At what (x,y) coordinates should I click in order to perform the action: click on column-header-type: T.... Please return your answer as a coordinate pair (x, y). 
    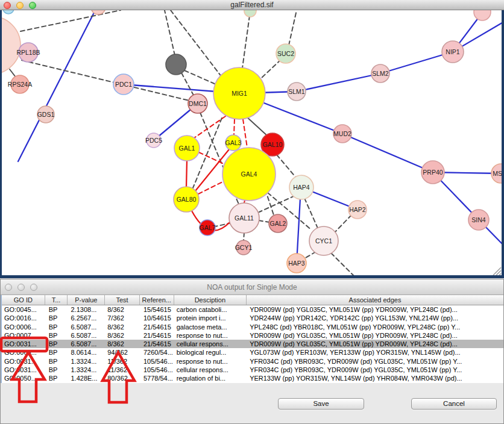
    Looking at the image, I should click on (57, 300).